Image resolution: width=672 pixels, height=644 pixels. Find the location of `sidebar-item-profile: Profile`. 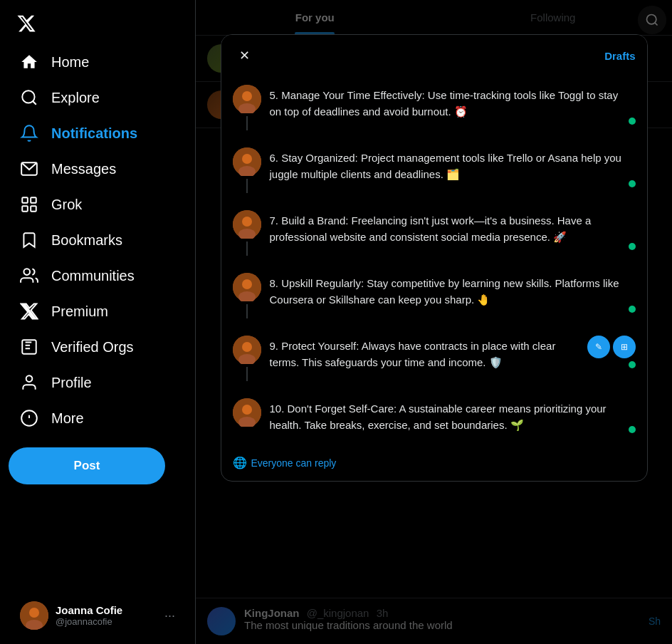

sidebar-item-profile: Profile is located at coordinates (98, 383).